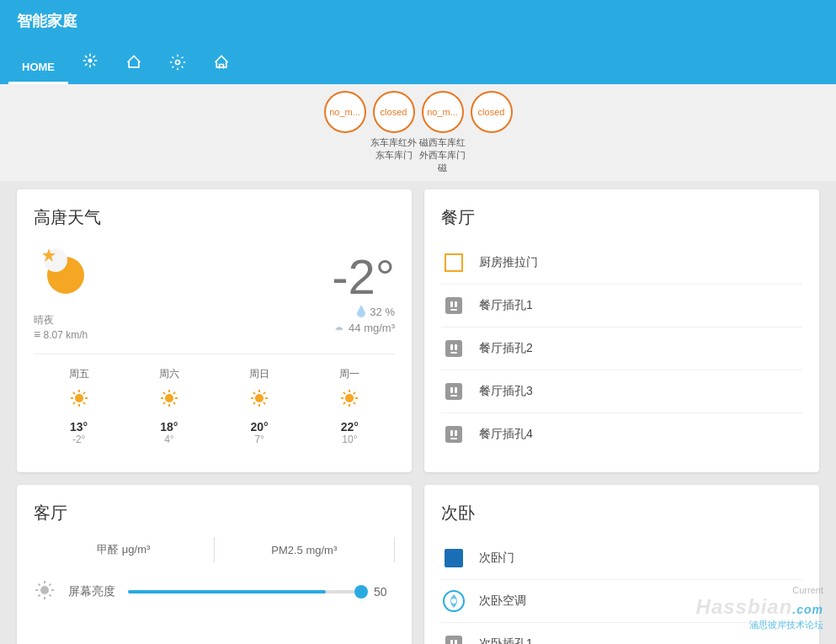 This screenshot has width=836, height=644. Describe the element at coordinates (305, 551) in the screenshot. I see `pm25-sensor: PM2.5 mg/m³` at that location.